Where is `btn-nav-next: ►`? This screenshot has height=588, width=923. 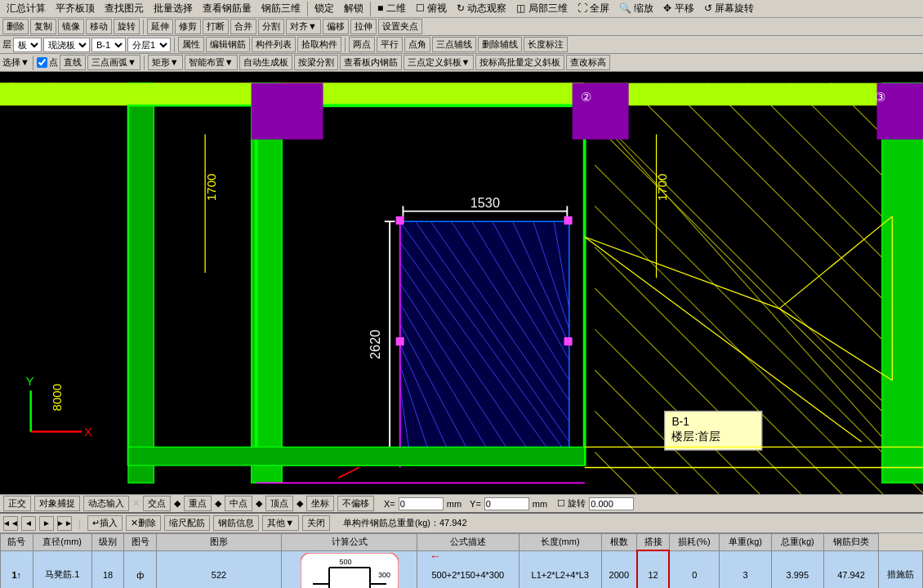 btn-nav-next: ► is located at coordinates (47, 523).